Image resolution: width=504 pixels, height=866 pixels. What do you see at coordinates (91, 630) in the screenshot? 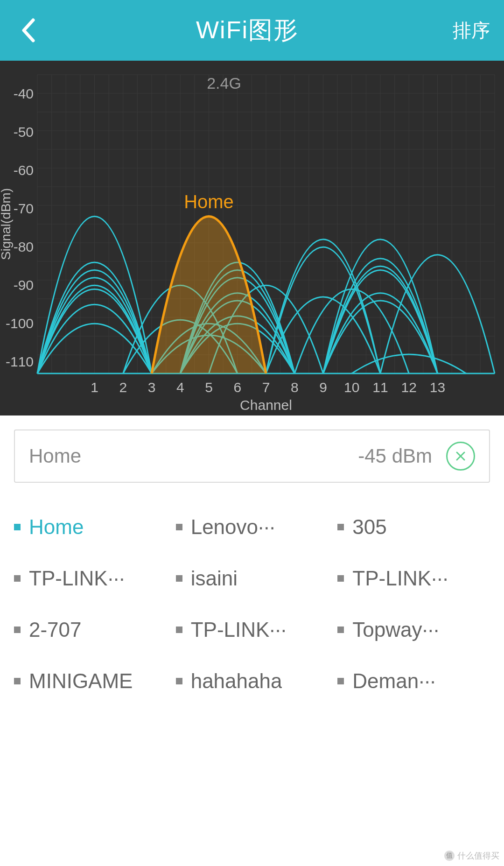
I see `network-item: 2-707` at bounding box center [91, 630].